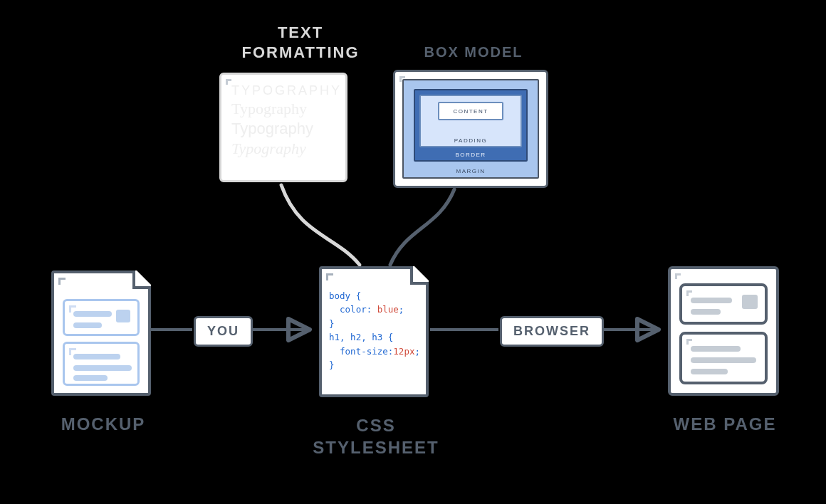 This screenshot has height=504, width=826. What do you see at coordinates (376, 436) in the screenshot?
I see `heading-css-stylesheet: CSS STYLESHEET` at bounding box center [376, 436].